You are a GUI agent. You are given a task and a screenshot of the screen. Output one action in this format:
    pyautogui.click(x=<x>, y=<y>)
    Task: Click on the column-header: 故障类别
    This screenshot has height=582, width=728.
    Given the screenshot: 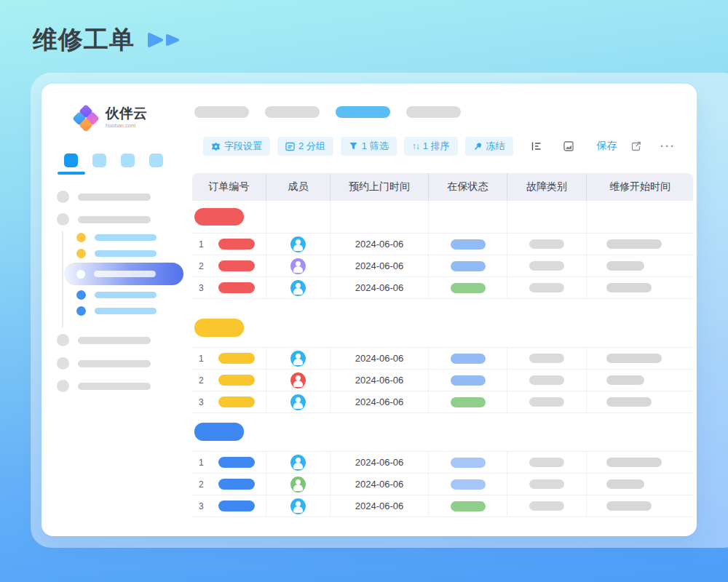 What is the action you would take?
    pyautogui.click(x=547, y=187)
    